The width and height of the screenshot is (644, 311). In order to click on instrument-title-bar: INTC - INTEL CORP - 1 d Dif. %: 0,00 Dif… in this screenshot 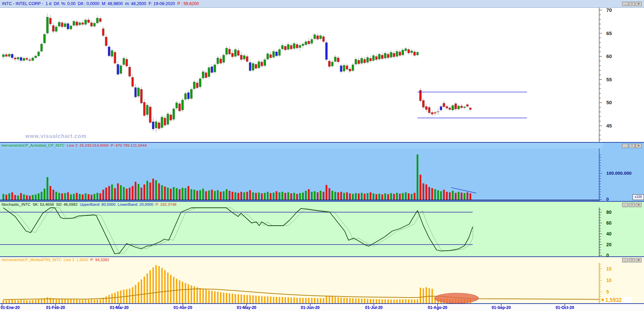, I will do `click(322, 4)`.